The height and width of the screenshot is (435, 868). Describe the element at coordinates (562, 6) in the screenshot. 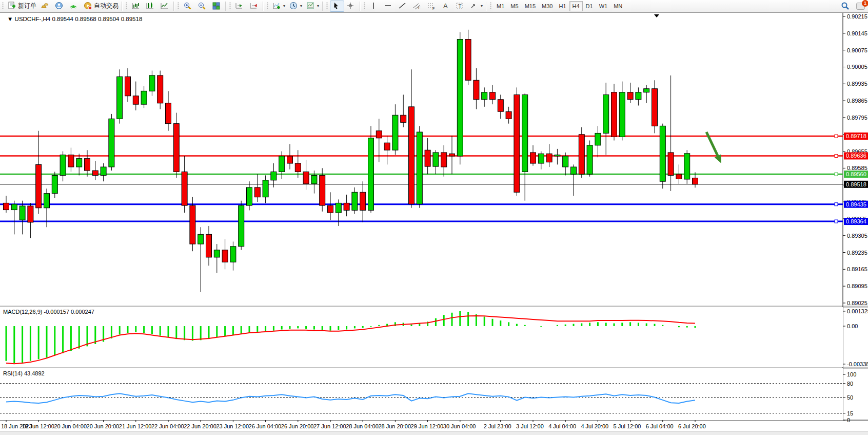

I see `timeframe-h1-button: H1` at that location.